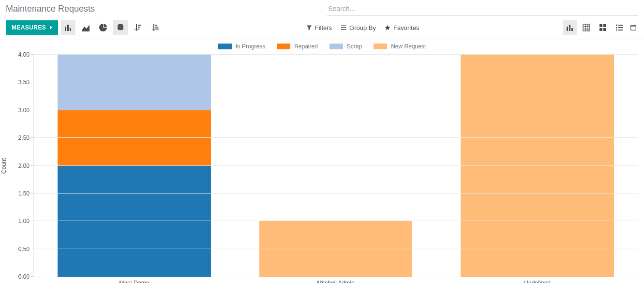 The image size is (644, 283). What do you see at coordinates (86, 28) in the screenshot?
I see `line-chart-icon` at bounding box center [86, 28].